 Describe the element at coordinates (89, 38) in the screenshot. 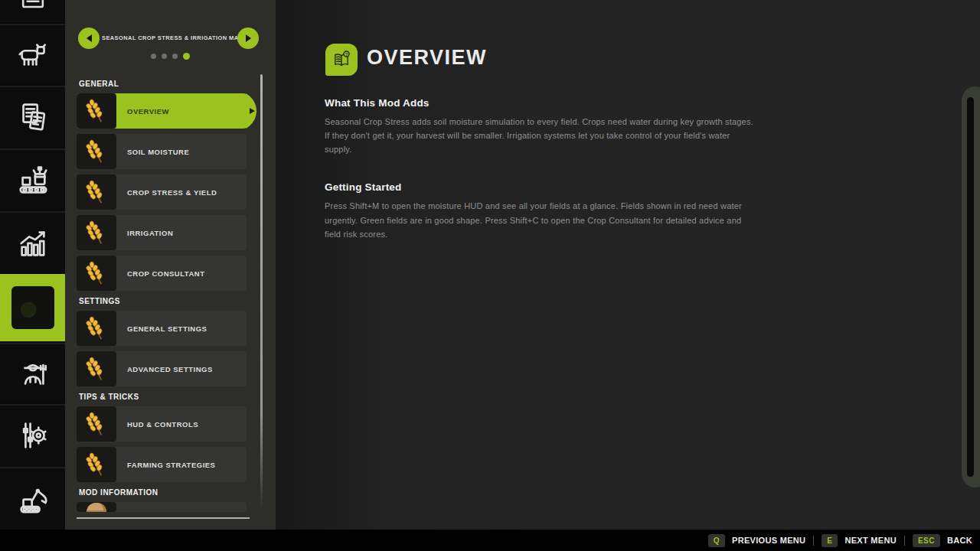

I see `prev-category-button` at that location.